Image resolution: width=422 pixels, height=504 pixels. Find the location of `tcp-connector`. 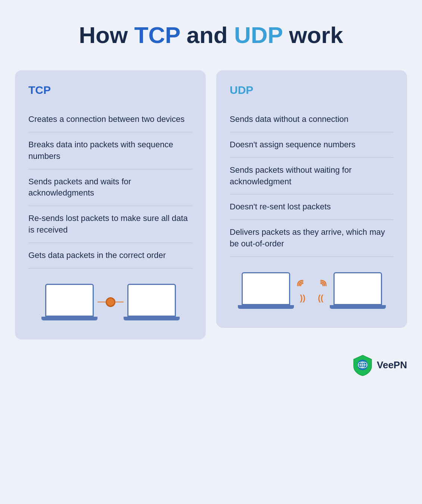

tcp-connector is located at coordinates (111, 302).